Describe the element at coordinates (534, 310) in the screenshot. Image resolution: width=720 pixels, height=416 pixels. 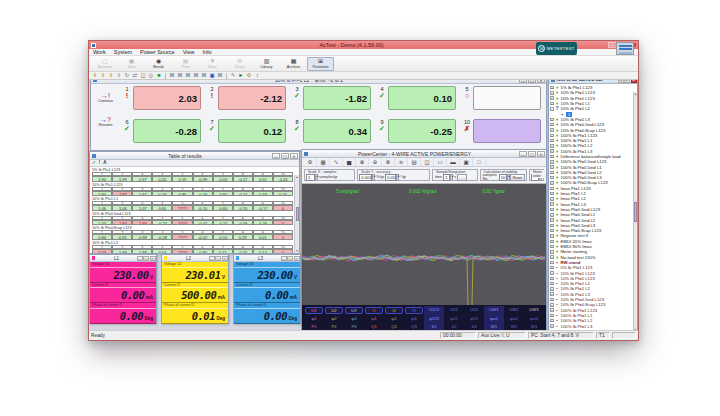
I see `channel-UW3: UW3` at that location.